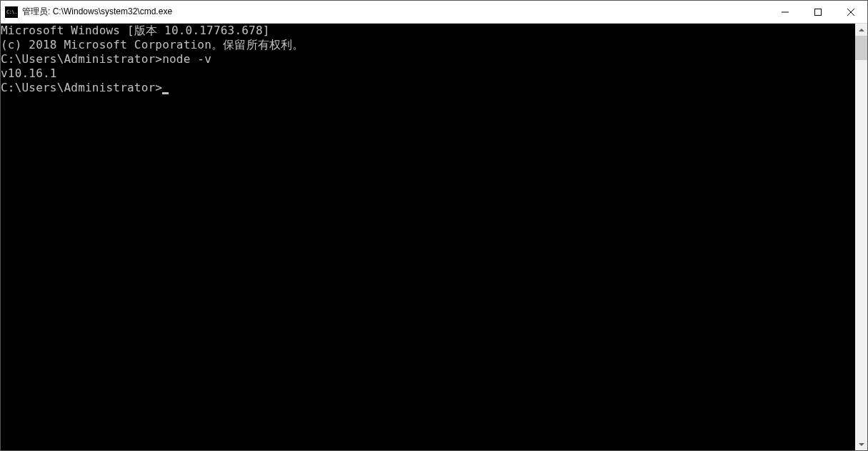 Image resolution: width=868 pixels, height=451 pixels. I want to click on minimize-button, so click(785, 11).